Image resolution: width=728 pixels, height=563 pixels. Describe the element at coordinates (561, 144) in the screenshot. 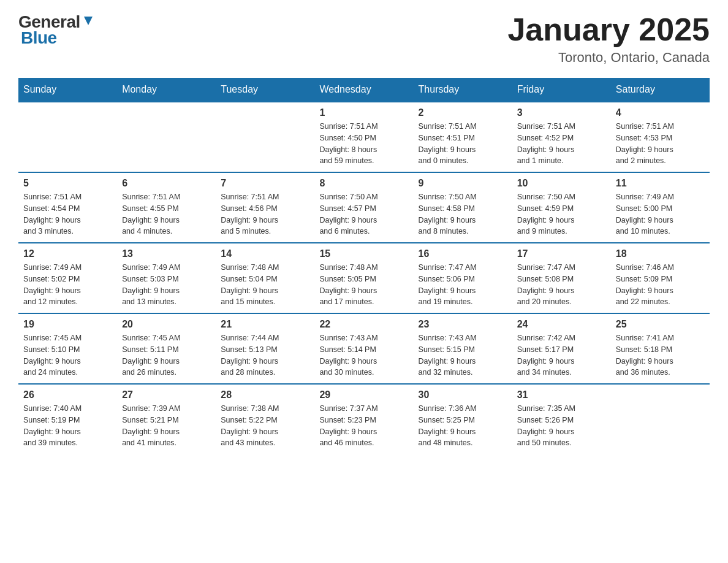

I see `day-info: Sunrise: 7:51 AM Sunset: 4:52 PM Dayligh…` at that location.